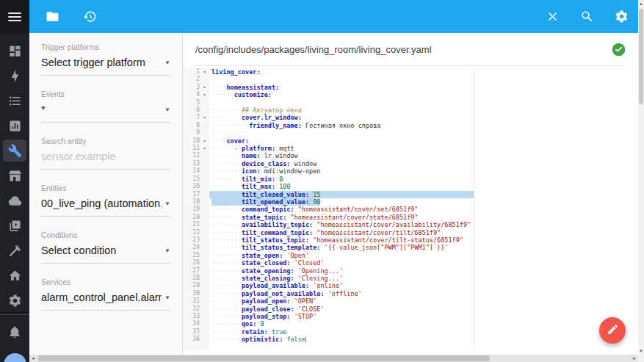  What do you see at coordinates (328, 179) in the screenshot?
I see `code-line-15: 15········tilt_min:·0` at bounding box center [328, 179].